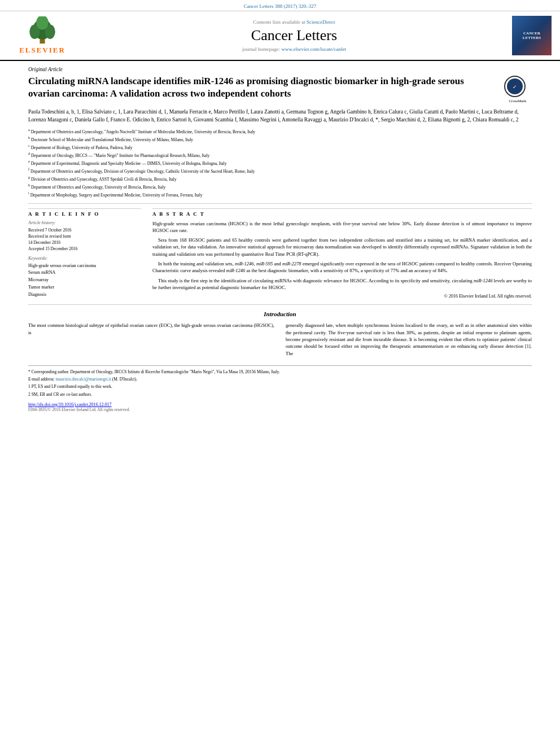 The height and width of the screenshot is (747, 560). What do you see at coordinates (532, 36) in the screenshot?
I see `journal-logo-section: CANCER LETTERS` at bounding box center [532, 36].